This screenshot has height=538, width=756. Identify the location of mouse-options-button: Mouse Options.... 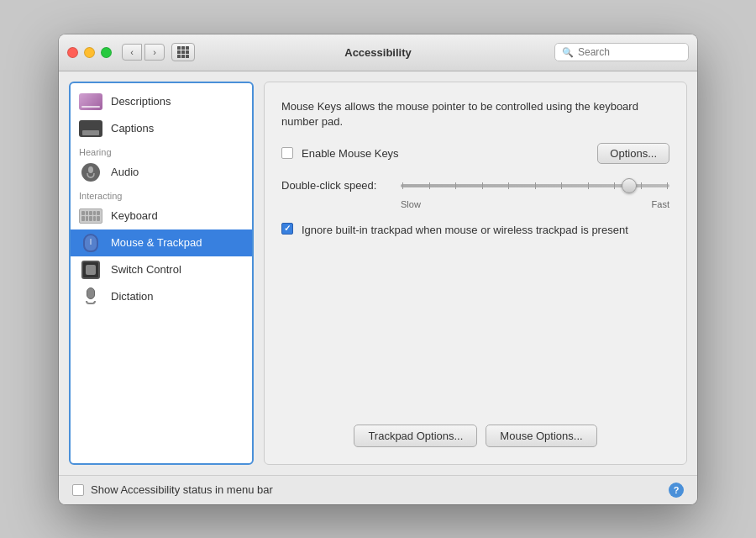
(541, 435).